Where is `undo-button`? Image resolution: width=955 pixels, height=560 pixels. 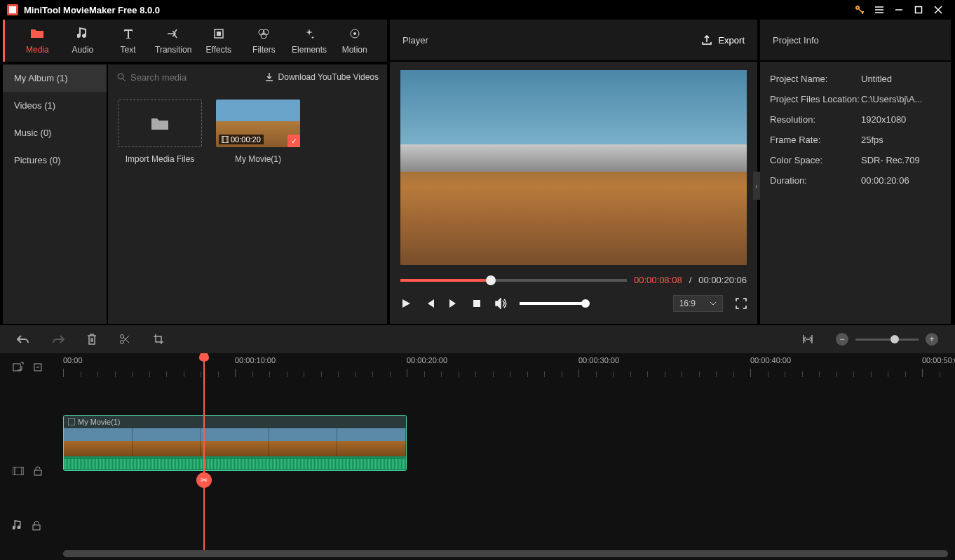
undo-button is located at coordinates (23, 339).